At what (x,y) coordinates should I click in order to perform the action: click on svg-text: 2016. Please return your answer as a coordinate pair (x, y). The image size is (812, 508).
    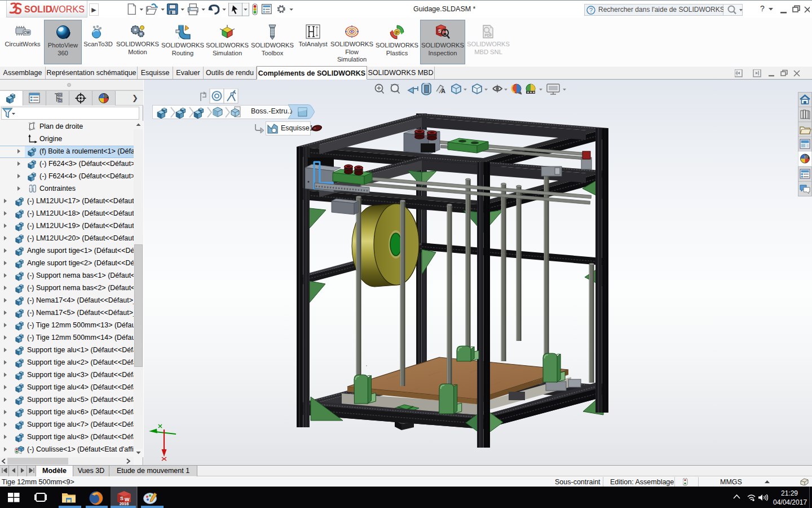
    Looking at the image, I should click on (124, 503).